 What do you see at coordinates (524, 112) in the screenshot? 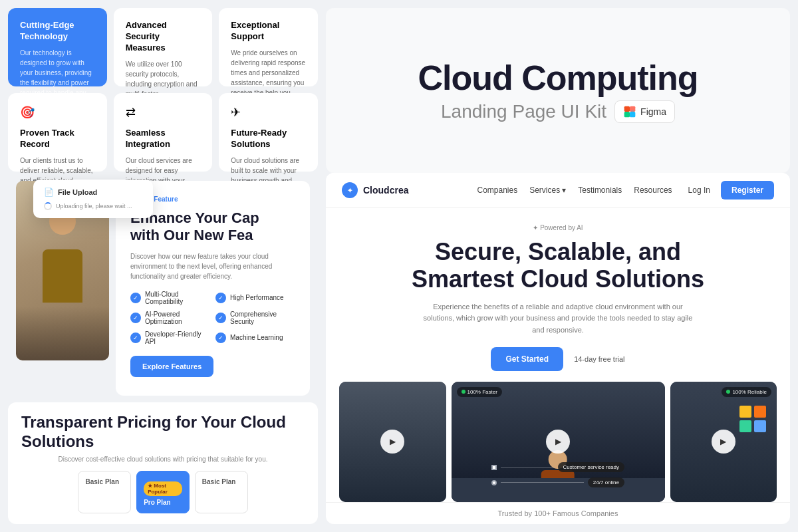
I see `sub-title: Landing Page UI Kit` at bounding box center [524, 112].